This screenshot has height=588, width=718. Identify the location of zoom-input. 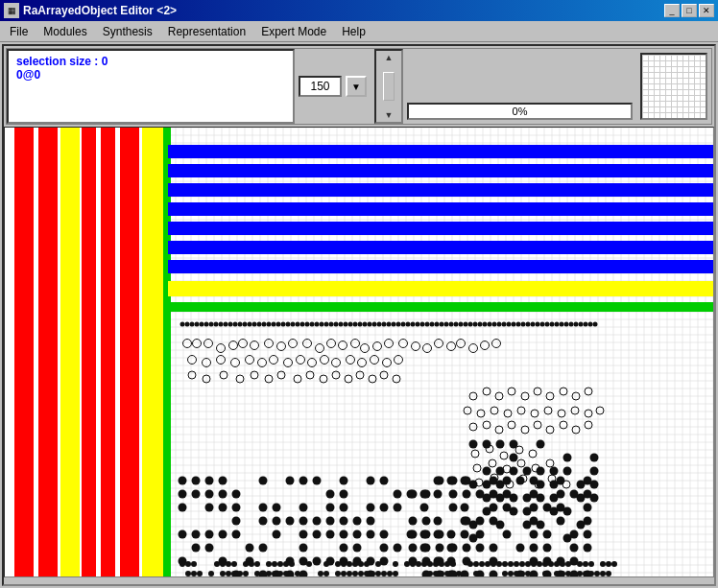
(321, 86).